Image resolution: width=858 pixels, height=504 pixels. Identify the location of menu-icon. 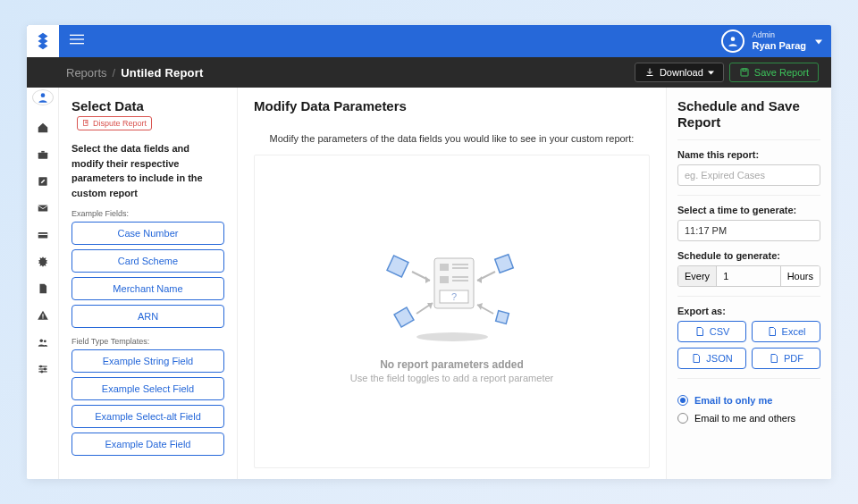
(77, 41).